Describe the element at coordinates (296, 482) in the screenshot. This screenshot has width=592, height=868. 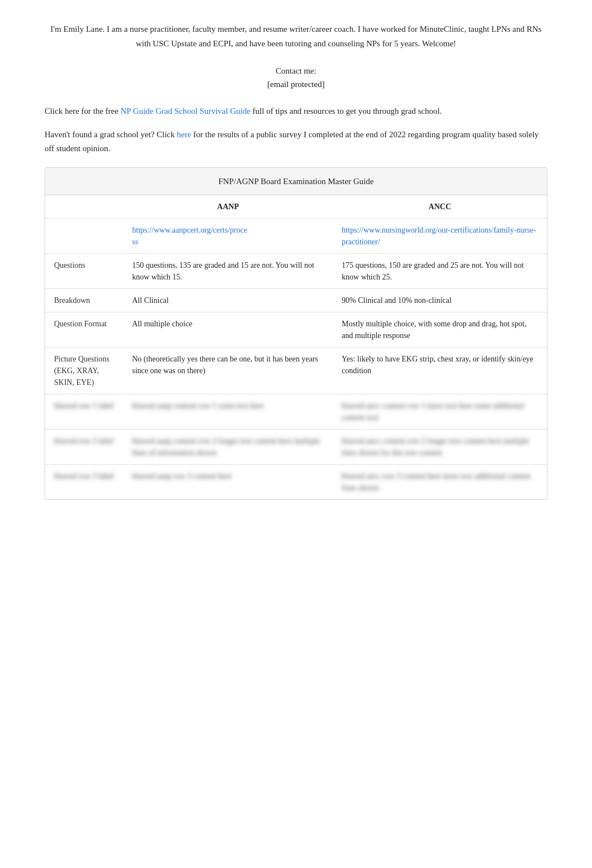
I see `table-row: blurred row 3 labelblurred aanp row 3 co…` at that location.